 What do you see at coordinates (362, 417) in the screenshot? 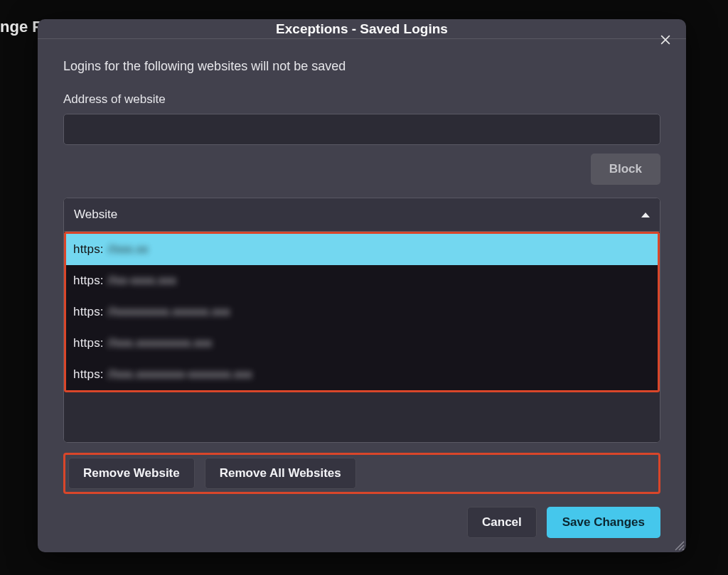
I see `table-empty-area` at bounding box center [362, 417].